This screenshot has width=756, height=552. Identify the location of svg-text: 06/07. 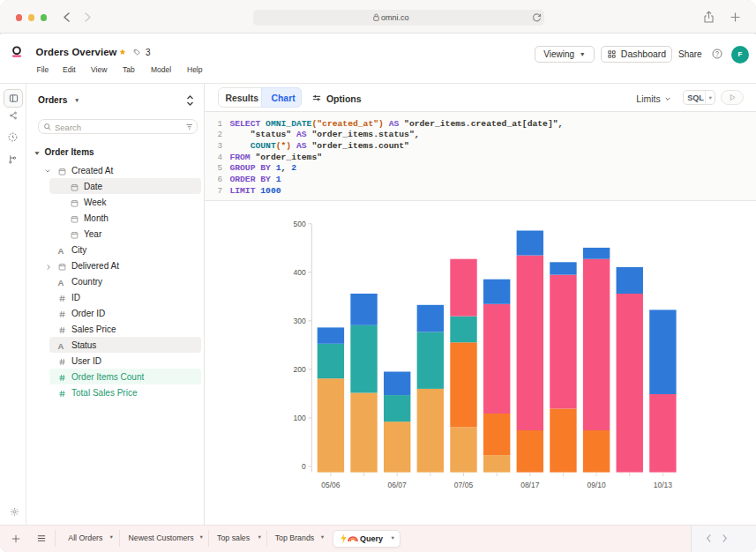
(398, 485).